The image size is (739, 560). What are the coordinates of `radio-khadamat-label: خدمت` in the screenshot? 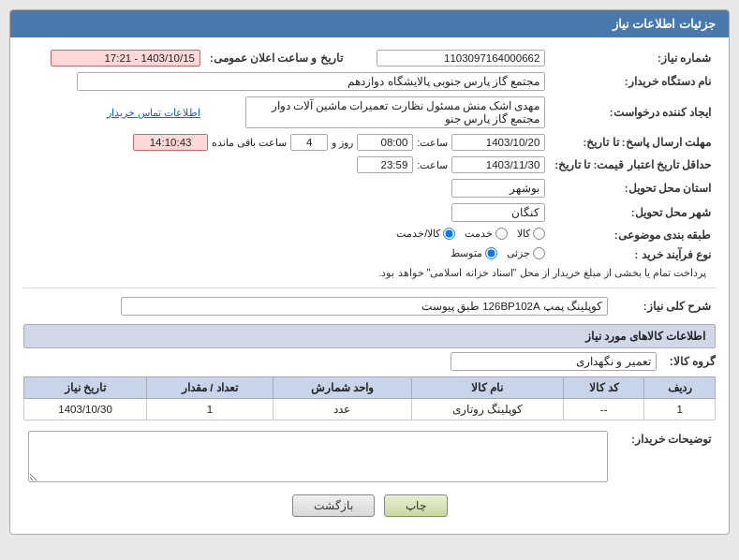 It's located at (479, 234).